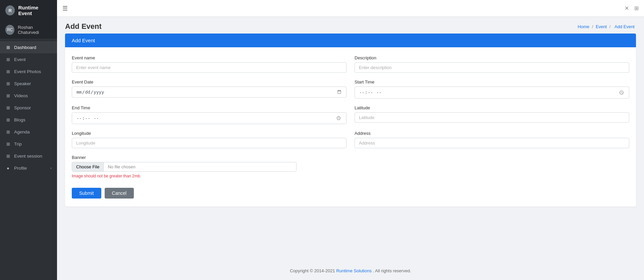 This screenshot has width=644, height=280. What do you see at coordinates (51, 168) in the screenshot?
I see `chevron-left-icon: ‹` at bounding box center [51, 168].